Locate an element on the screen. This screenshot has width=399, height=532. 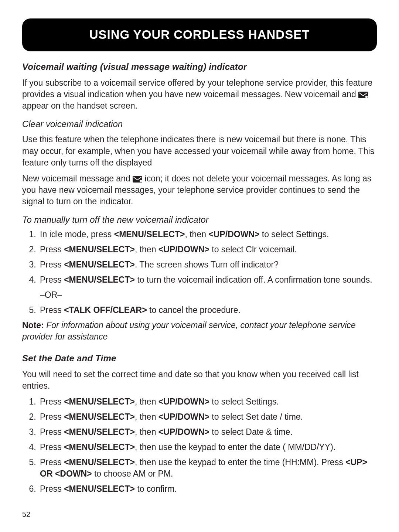
section-banner: USING YOUR CORDLESS HANDSET is located at coordinates (200, 35).